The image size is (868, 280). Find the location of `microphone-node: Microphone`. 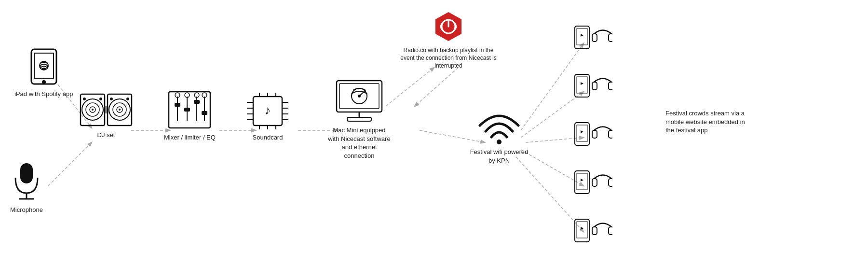

microphone-node: Microphone is located at coordinates (27, 187).